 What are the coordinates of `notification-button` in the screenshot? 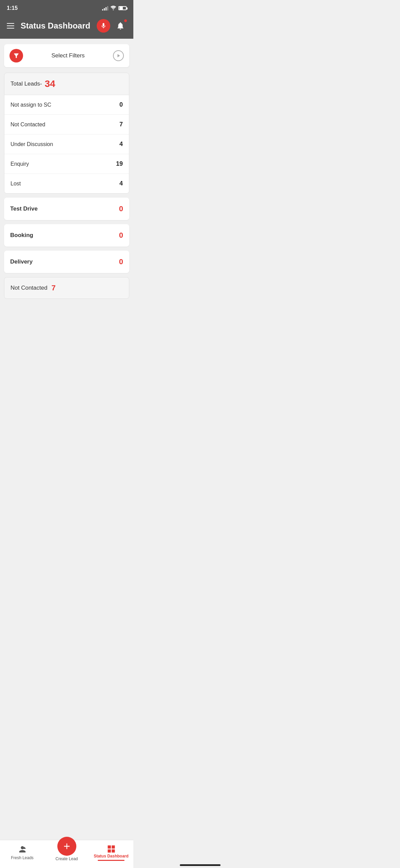 It's located at (120, 26).